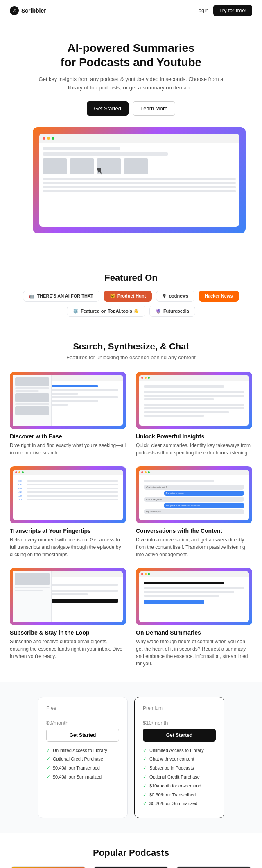 Image resolution: width=262 pixels, height=868 pixels. I want to click on features-heading: Search, Synthesize, & Chat, so click(131, 347).